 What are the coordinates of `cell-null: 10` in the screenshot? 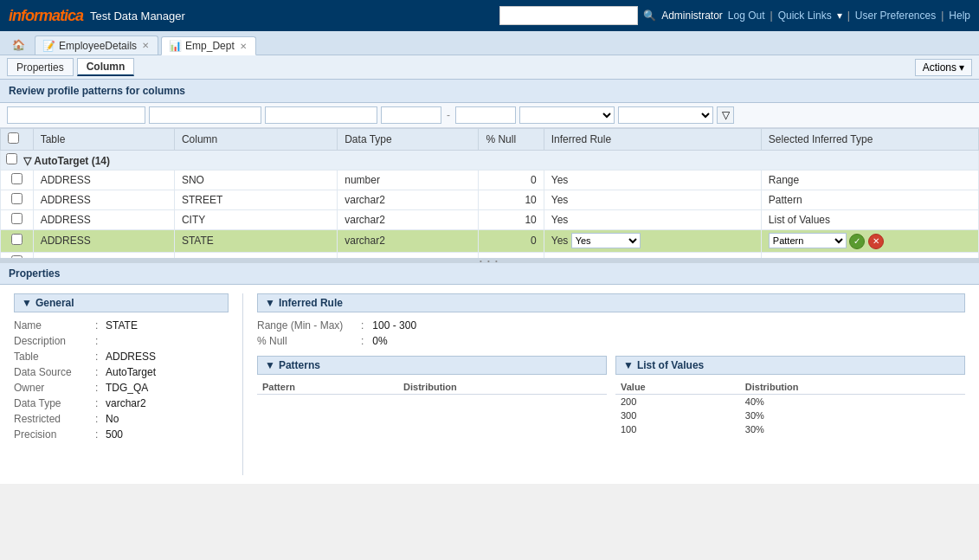 It's located at (511, 201).